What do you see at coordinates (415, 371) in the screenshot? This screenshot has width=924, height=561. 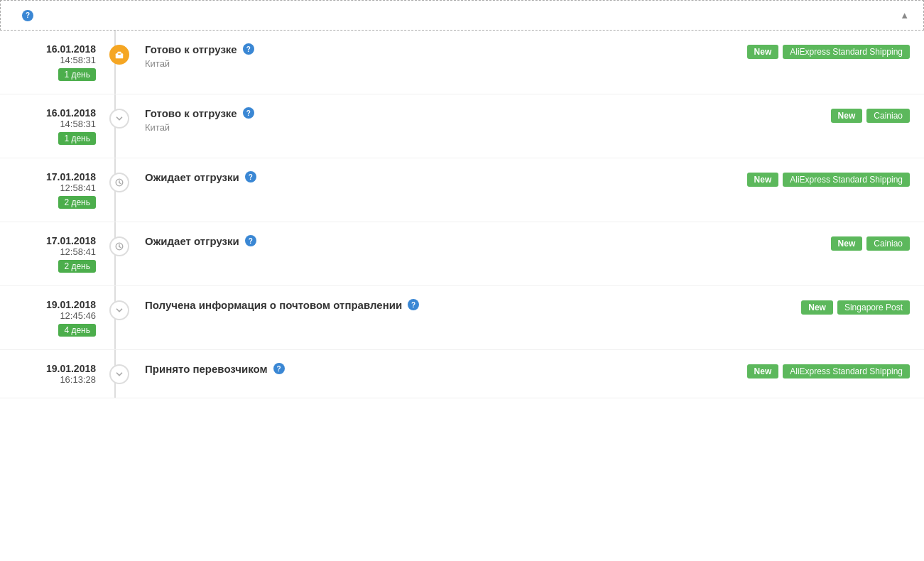 I see `content-col: Принято перевозчиком ?` at bounding box center [415, 371].